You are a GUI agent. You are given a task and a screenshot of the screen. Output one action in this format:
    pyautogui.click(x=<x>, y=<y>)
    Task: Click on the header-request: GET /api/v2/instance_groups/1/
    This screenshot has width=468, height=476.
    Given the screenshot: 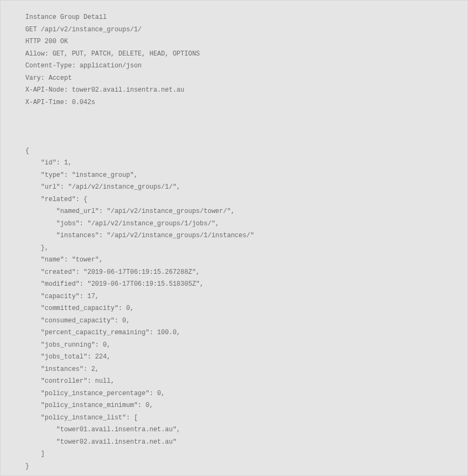 What is the action you would take?
    pyautogui.click(x=83, y=30)
    